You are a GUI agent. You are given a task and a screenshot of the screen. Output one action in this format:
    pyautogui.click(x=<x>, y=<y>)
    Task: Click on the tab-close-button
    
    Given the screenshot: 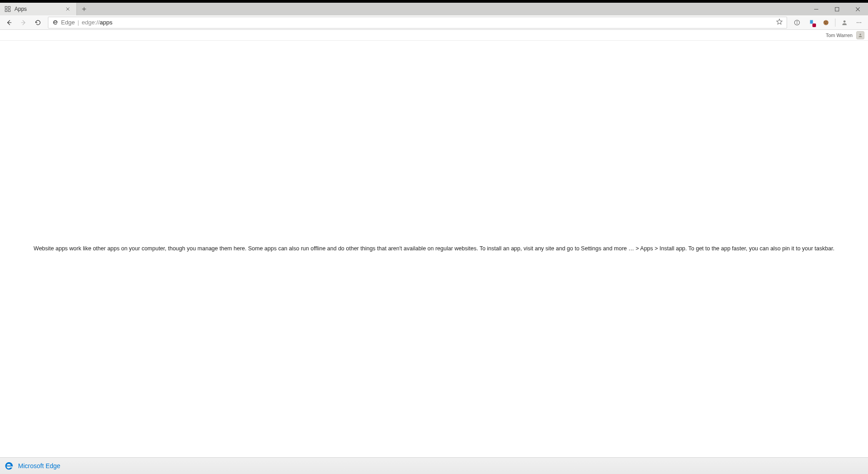 What is the action you would take?
    pyautogui.click(x=68, y=9)
    